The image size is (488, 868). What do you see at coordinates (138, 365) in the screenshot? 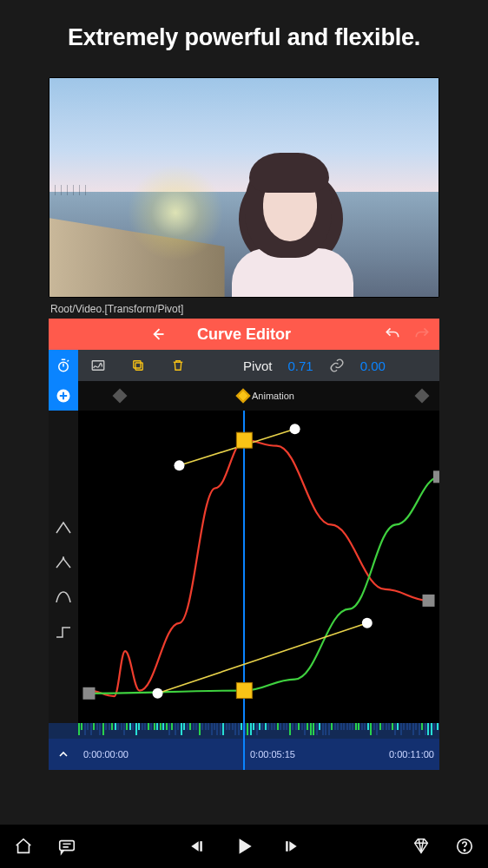
I see `copy-icon` at bounding box center [138, 365].